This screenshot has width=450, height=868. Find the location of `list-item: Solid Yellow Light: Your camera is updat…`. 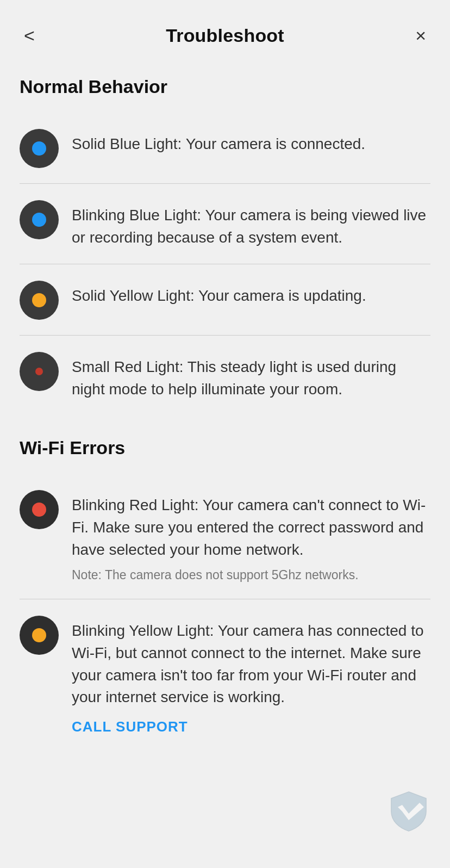

list-item: Solid Yellow Light: Your camera is updat… is located at coordinates (225, 300).